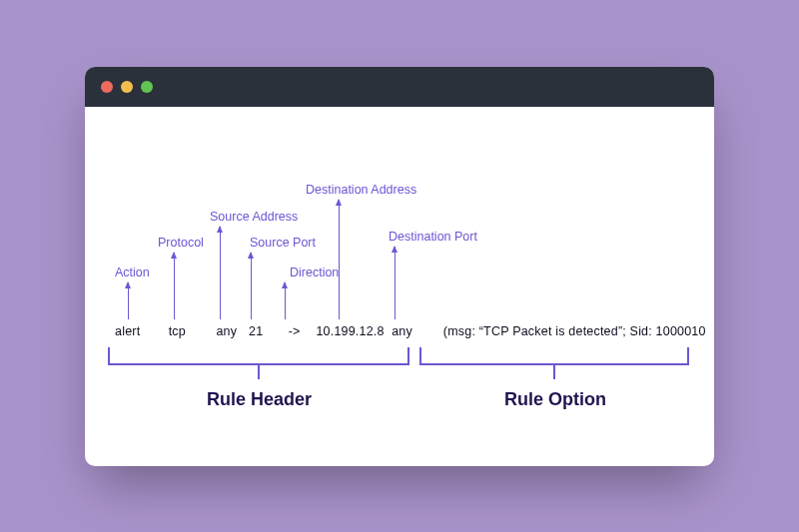 Image resolution: width=799 pixels, height=532 pixels. I want to click on label-src-port: Source Port, so click(283, 243).